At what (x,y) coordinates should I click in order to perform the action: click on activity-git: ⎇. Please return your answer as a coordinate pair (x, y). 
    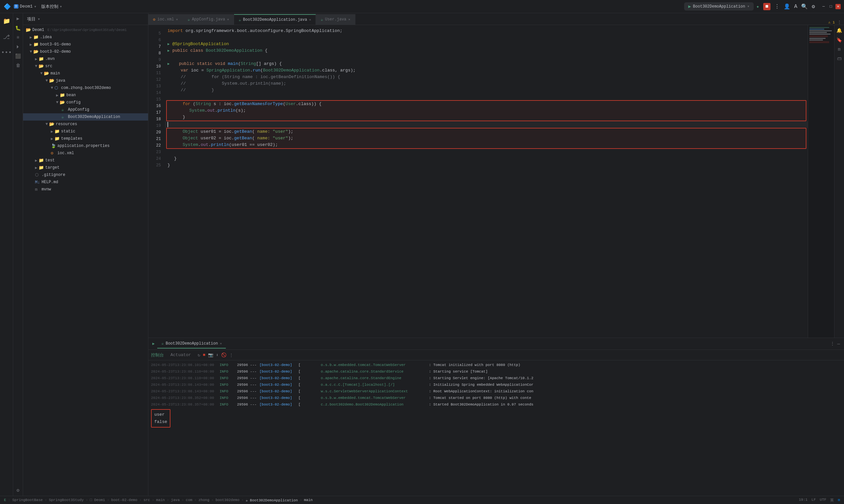
    Looking at the image, I should click on (7, 37).